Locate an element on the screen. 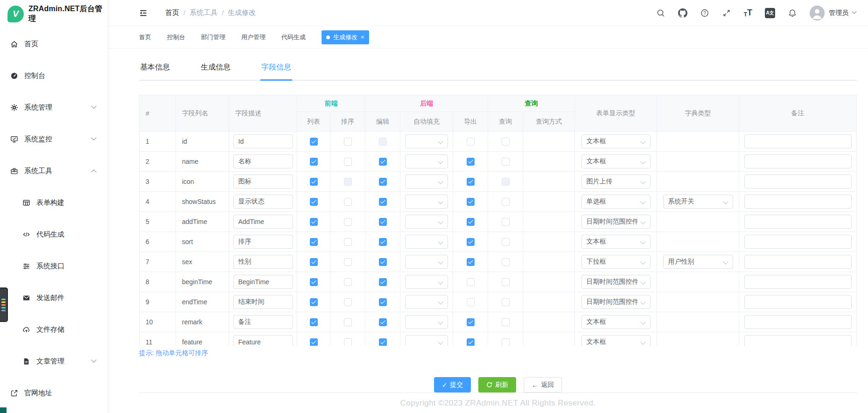 This screenshot has height=413, width=868. tag-item: 代码生成 is located at coordinates (294, 37).